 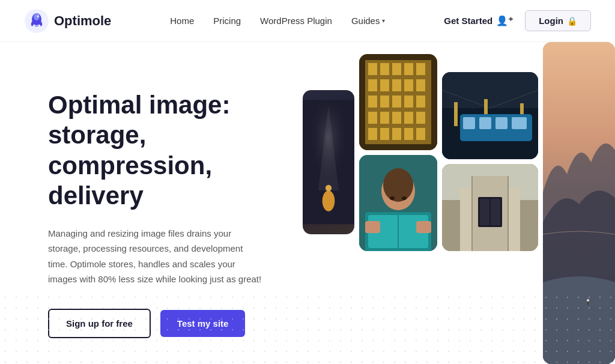 I want to click on lock-icon: 🔒, so click(x=572, y=21).